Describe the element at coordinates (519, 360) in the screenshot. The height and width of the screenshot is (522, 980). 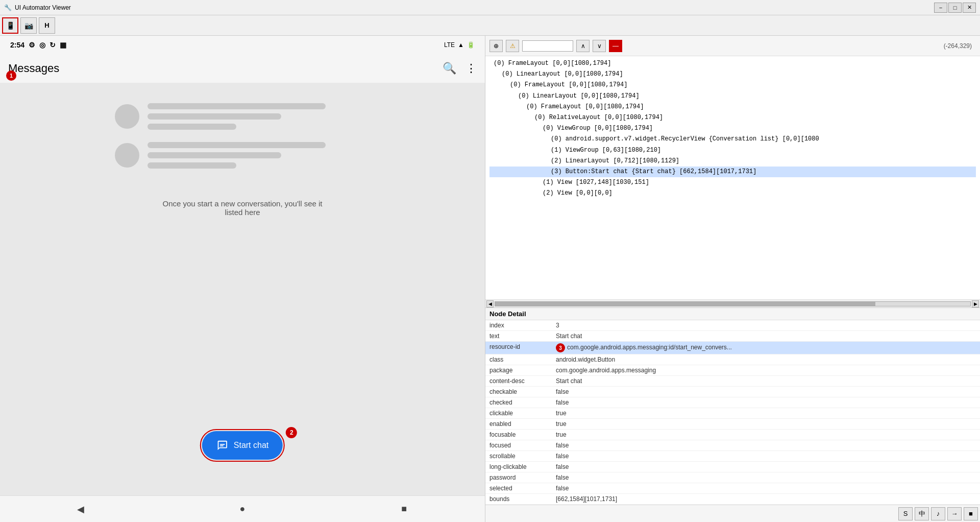
I see `node-detail-key: class` at that location.